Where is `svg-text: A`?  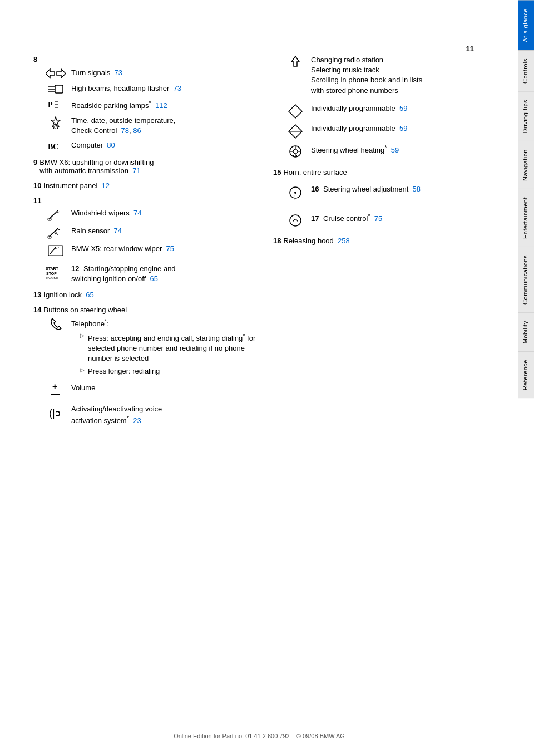
svg-text: A is located at coordinates (56, 233).